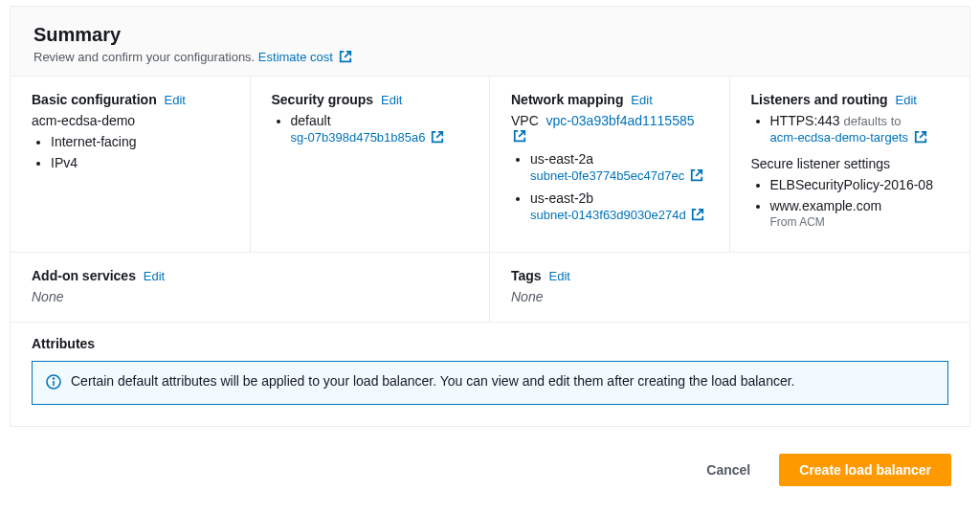 Image resolution: width=980 pixels, height=513 pixels. What do you see at coordinates (305, 57) in the screenshot?
I see `estimate-cost-link: Estimate cost` at bounding box center [305, 57].